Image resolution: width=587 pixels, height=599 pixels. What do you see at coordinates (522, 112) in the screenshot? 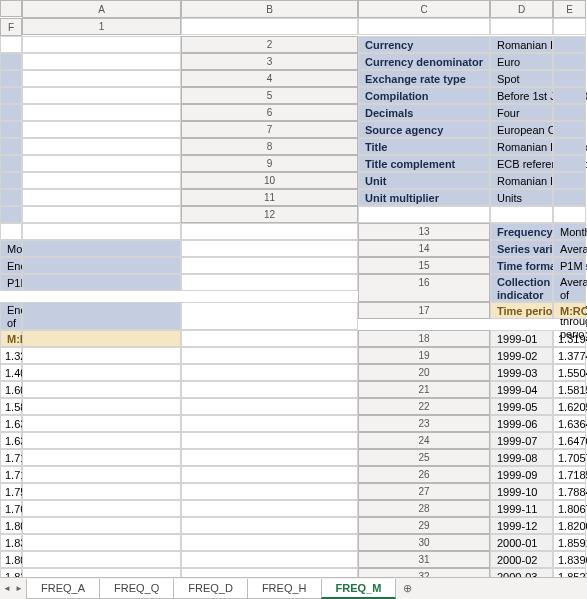
I see `meta-value: Four` at bounding box center [522, 112].